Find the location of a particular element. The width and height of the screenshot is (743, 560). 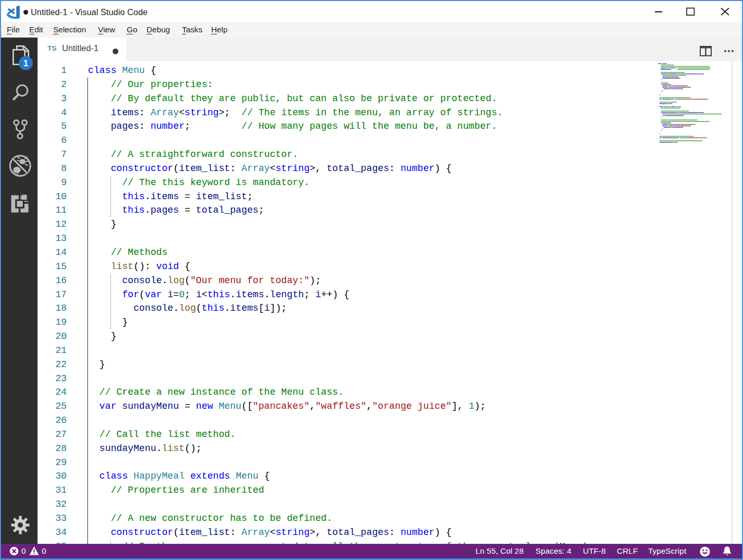

svg-text: 1 is located at coordinates (26, 64).